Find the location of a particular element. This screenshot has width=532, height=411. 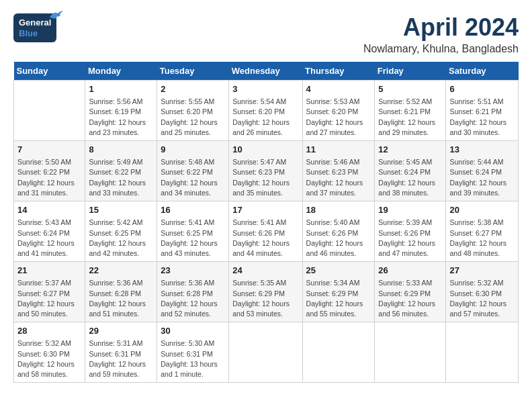

day-info: Sunrise: 5:31 AMSunset: 6:31 PMDaylight:… is located at coordinates (121, 359).